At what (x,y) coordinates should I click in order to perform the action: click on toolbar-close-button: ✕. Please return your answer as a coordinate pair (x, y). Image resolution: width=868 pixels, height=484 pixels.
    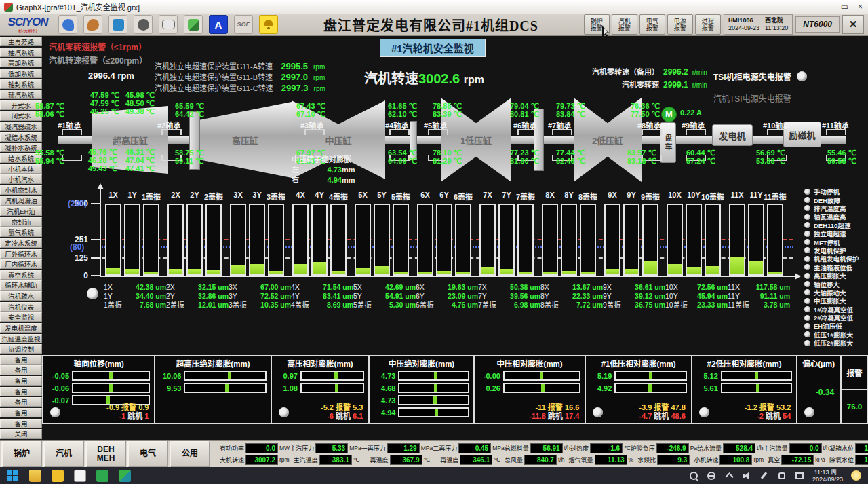
    Looking at the image, I should click on (853, 24).